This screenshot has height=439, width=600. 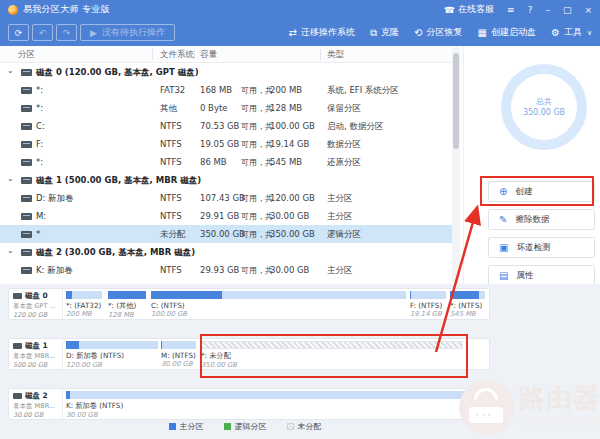 I want to click on capacity-free: 168 MB, so click(x=216, y=90).